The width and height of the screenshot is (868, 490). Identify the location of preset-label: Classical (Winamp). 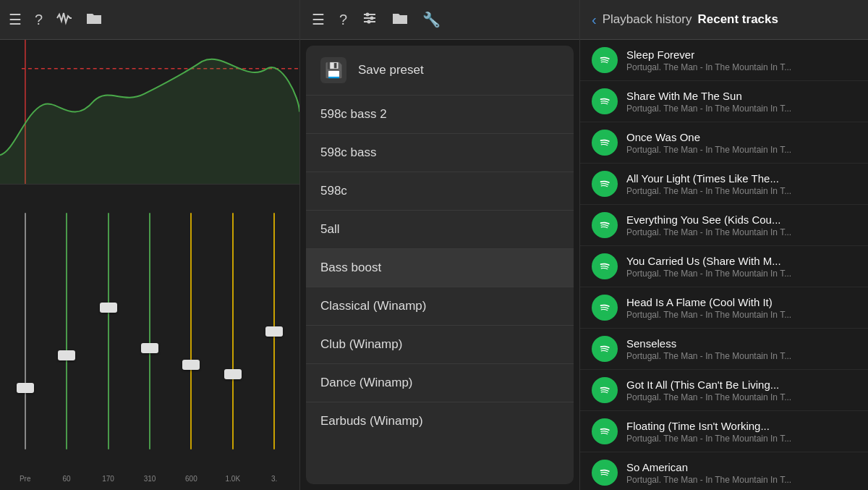
(373, 306).